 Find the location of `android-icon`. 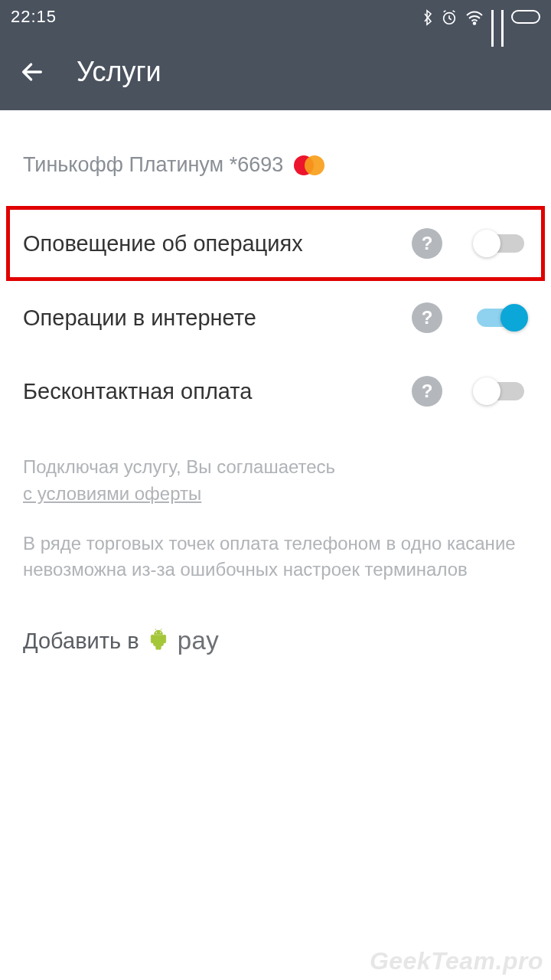

android-icon is located at coordinates (158, 642).